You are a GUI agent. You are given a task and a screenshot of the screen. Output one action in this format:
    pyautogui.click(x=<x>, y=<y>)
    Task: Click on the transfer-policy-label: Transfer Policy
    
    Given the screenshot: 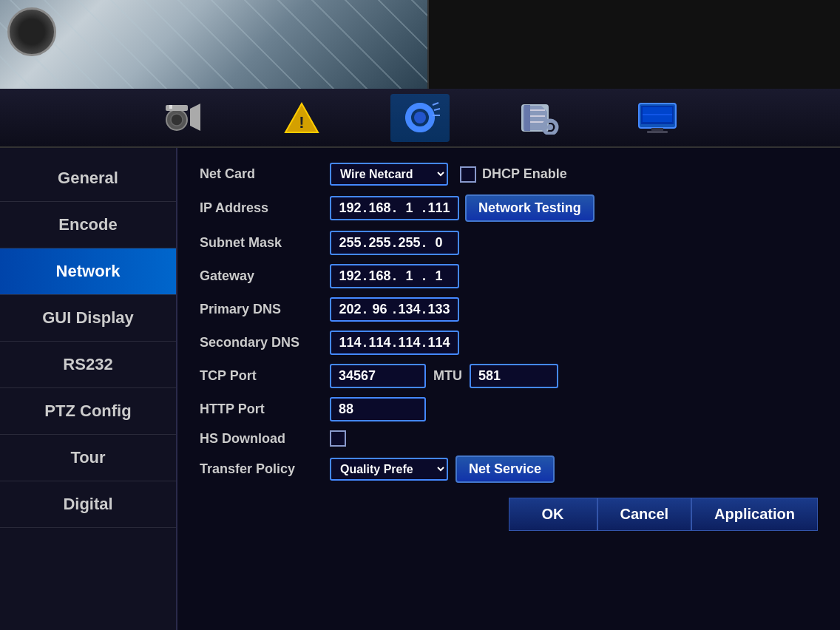 What is the action you would take?
    pyautogui.click(x=259, y=469)
    